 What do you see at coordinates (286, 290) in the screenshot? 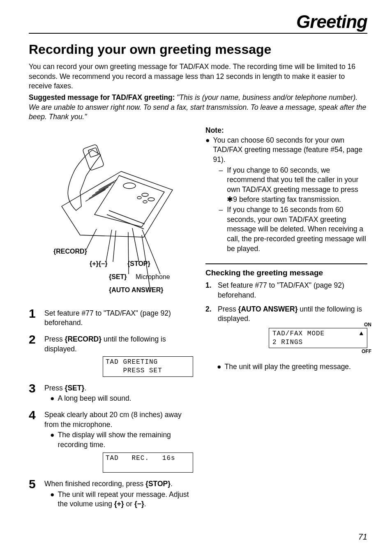
I see `check-step-1: 1. Set feature #77 to "TAD/FAX" (page 92…` at bounding box center [286, 290].